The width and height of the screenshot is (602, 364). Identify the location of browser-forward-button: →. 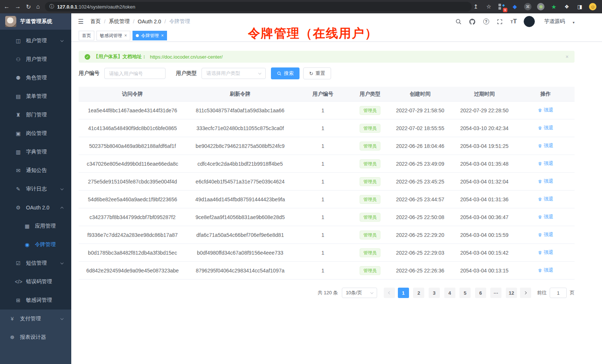
(18, 7).